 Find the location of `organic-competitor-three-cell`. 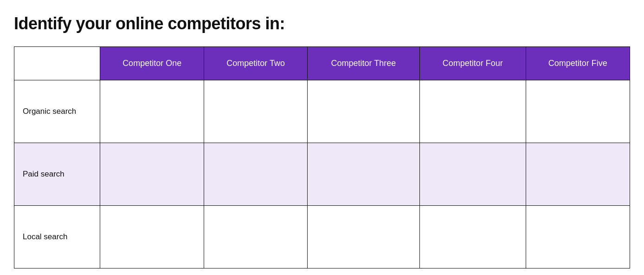

organic-competitor-three-cell is located at coordinates (363, 111).